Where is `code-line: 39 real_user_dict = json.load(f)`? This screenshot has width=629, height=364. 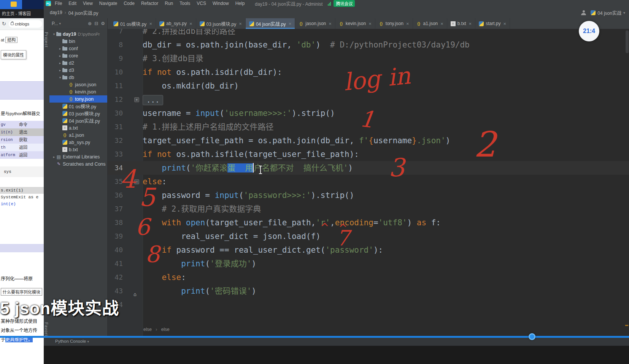 code-line: 39 real_user_dict = json.load(f) is located at coordinates (368, 236).